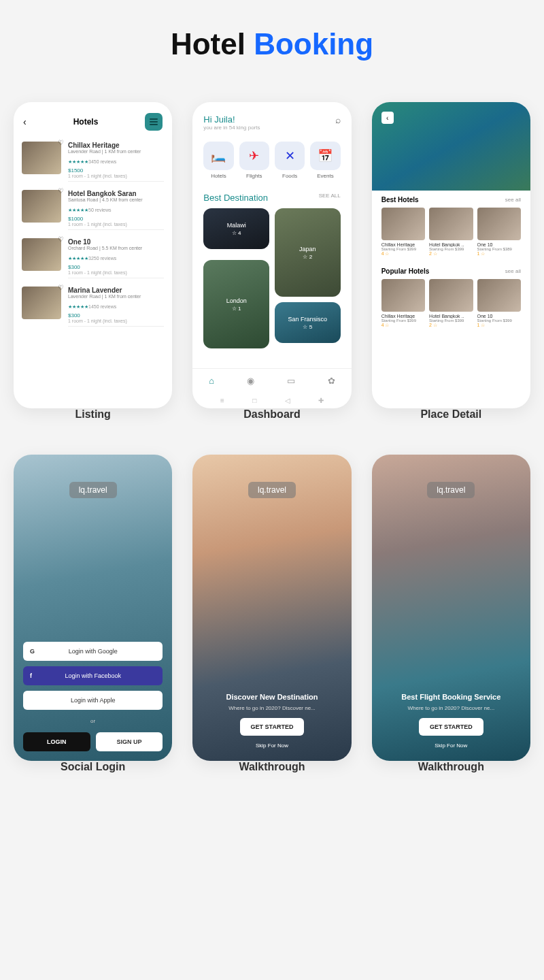 The height and width of the screenshot is (980, 544). Describe the element at coordinates (307, 249) in the screenshot. I see `destination-name: Japan` at that location.